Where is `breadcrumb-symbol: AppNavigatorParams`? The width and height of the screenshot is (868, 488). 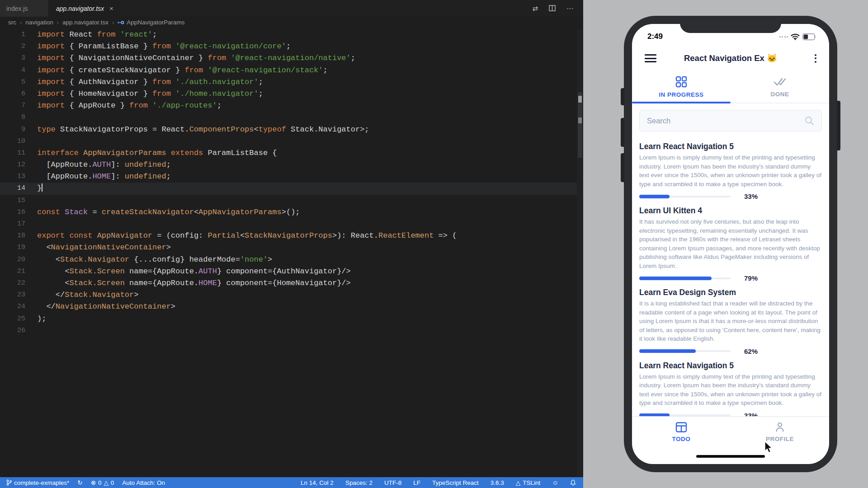 breadcrumb-symbol: AppNavigatorParams is located at coordinates (151, 23).